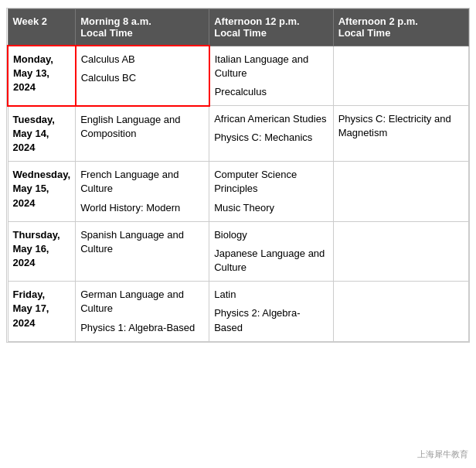 Image resolution: width=476 pixels, height=468 pixels. Describe the element at coordinates (272, 251) in the screenshot. I see `afternoon12-cell: BiologyJapanese Language and Culture` at that location.